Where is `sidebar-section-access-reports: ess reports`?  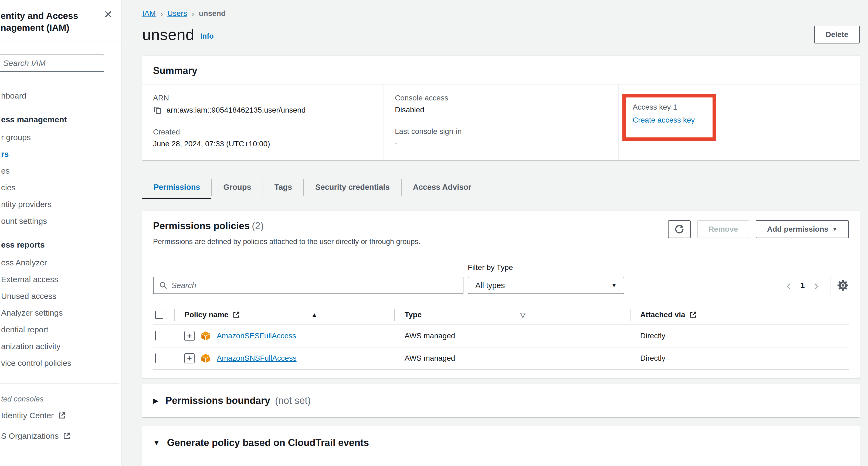 sidebar-section-access-reports: ess reports is located at coordinates (61, 245).